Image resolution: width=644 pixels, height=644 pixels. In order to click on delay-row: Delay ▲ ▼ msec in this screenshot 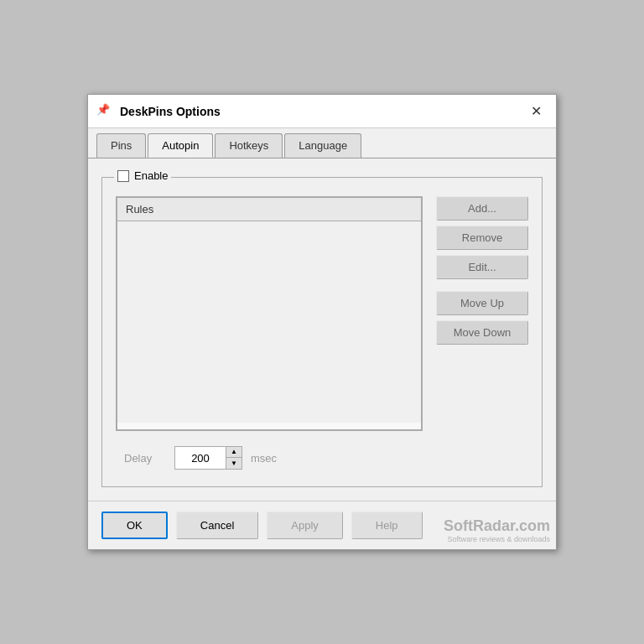, I will do `click(322, 458)`.